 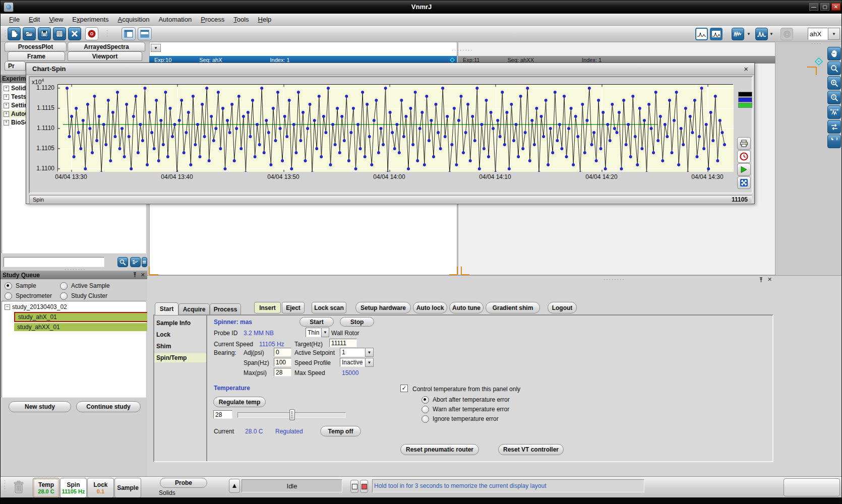 I want to click on tab-arrayedspectra: ArrayedSpectra, so click(x=106, y=46).